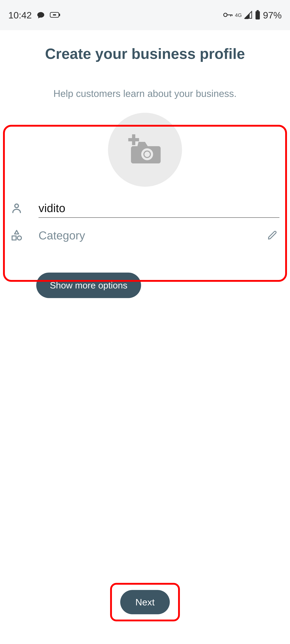 This screenshot has width=290, height=644. Describe the element at coordinates (89, 285) in the screenshot. I see `show-more-options-button: Show more options` at that location.